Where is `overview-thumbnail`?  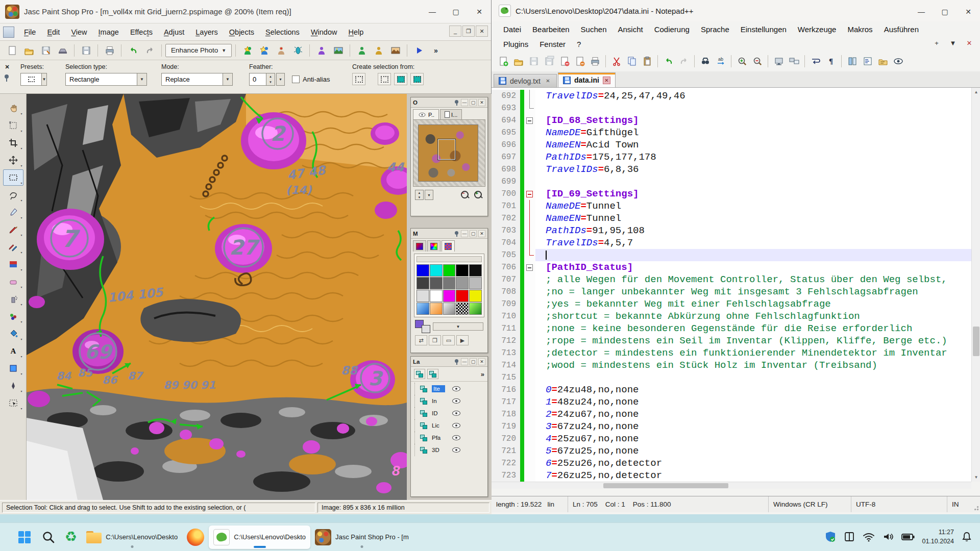 overview-thumbnail is located at coordinates (448, 153).